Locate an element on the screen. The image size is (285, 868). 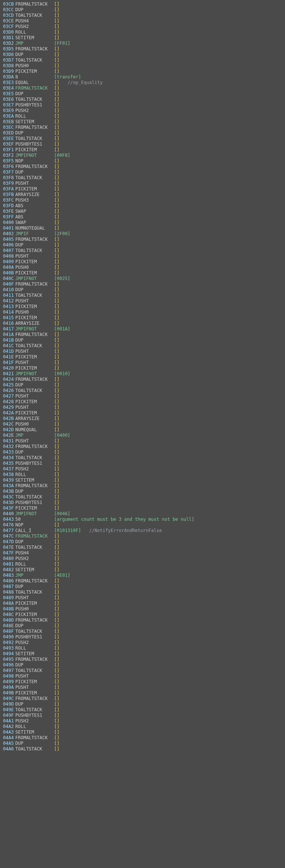
disasm-row: 041FPUSHT[] is located at coordinates (142, 363).